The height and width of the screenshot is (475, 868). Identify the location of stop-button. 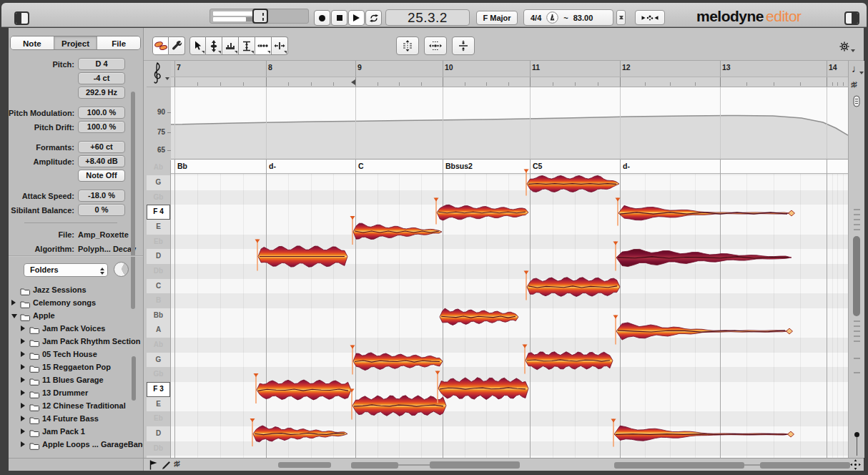
(339, 18).